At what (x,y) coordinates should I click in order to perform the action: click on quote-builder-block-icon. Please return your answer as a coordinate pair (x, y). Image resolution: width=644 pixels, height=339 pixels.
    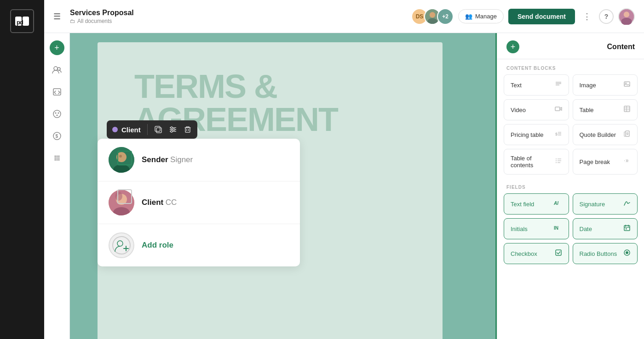
    Looking at the image, I should click on (627, 135).